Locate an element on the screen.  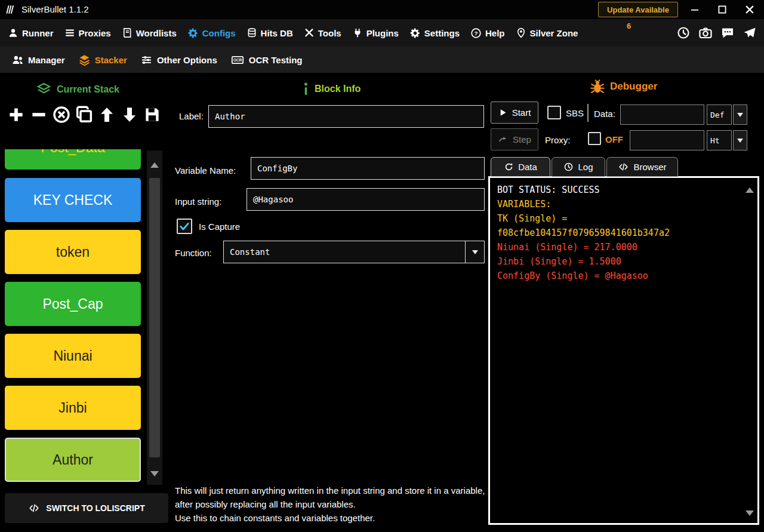
nav-item-plugins: Plugins is located at coordinates (375, 33).